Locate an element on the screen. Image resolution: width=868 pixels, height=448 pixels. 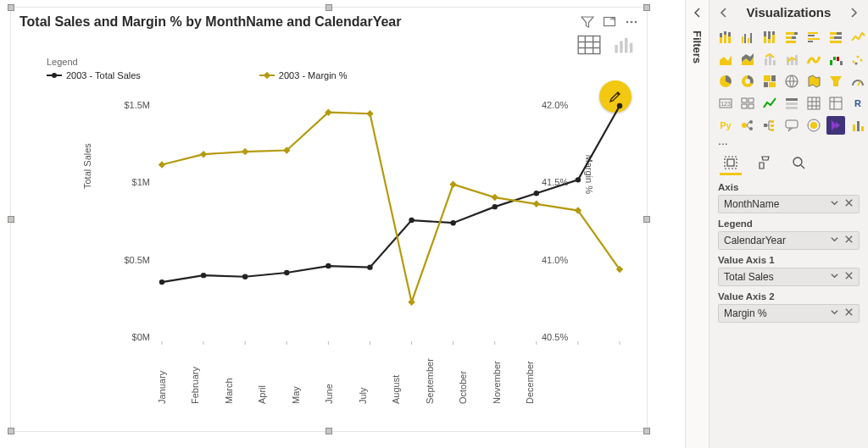
chevron-left-icon is located at coordinates (724, 13).